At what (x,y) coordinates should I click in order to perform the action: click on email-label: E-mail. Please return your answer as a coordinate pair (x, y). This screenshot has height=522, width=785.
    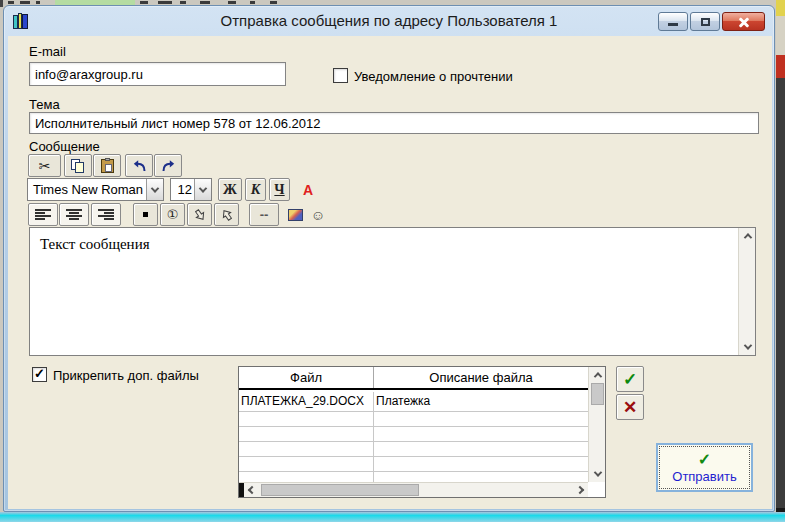
    Looking at the image, I should click on (48, 52).